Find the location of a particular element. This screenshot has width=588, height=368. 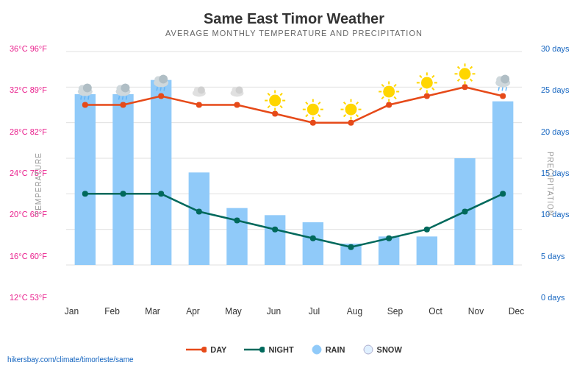

legend-snow-label: SNOW is located at coordinates (390, 350).